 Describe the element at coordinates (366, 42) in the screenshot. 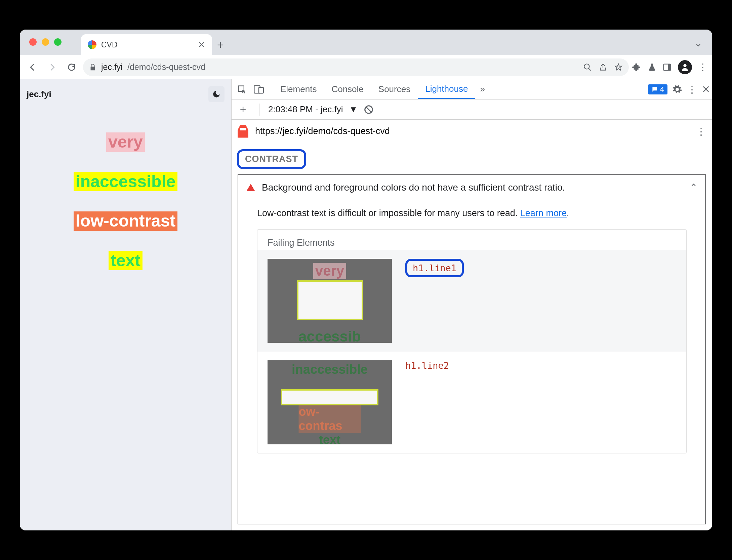

I see `titlebar: CVD ✕ + ⌄` at that location.